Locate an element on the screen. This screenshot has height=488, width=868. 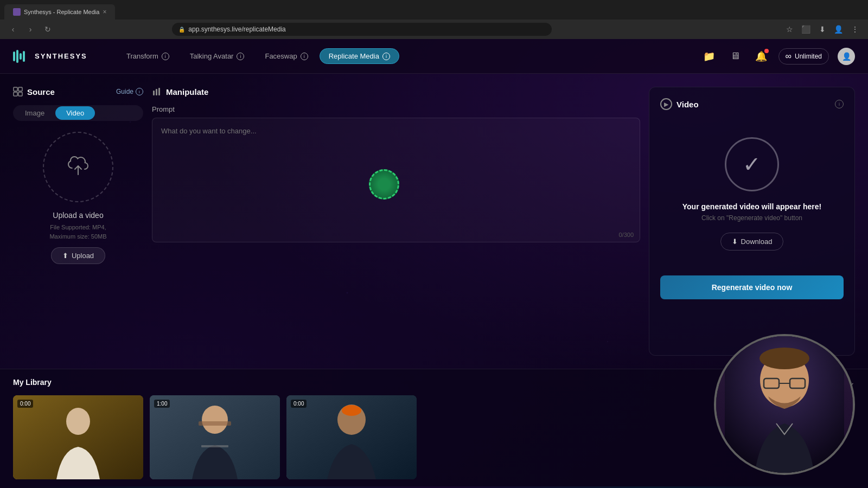
tab-replicate-media: Replicate Media i is located at coordinates (359, 56).